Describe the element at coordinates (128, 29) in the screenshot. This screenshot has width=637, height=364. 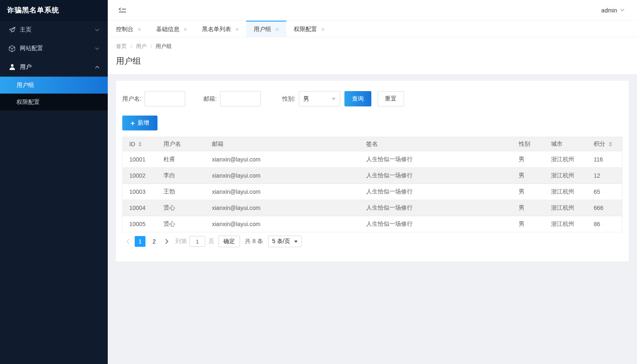
I see `tab-console: 控制台 ×` at that location.